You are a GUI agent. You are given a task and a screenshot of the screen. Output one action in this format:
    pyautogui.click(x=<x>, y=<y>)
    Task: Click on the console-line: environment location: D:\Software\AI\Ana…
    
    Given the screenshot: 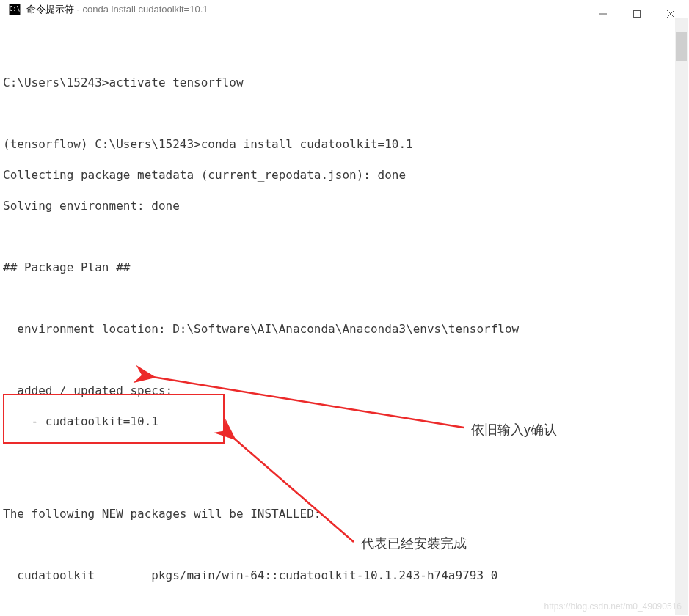 What is the action you would take?
    pyautogui.click(x=345, y=329)
    